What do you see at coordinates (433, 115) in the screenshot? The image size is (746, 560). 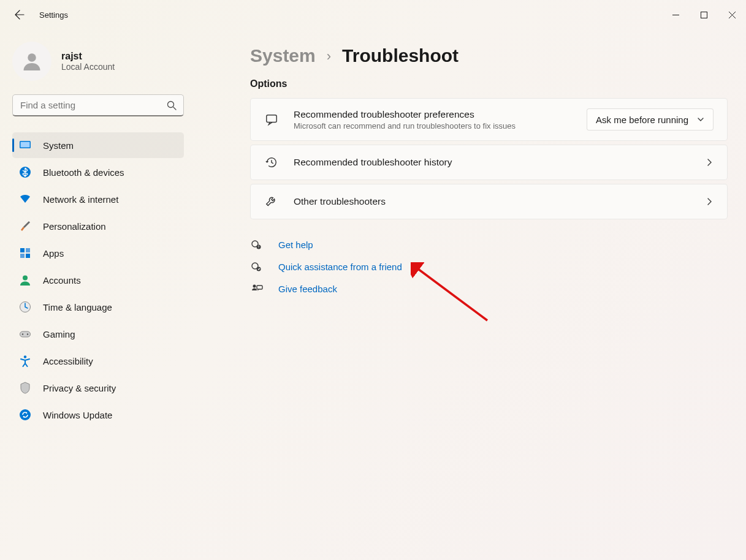 I see `preferences-title: Recommended troubleshooter preferences` at bounding box center [433, 115].